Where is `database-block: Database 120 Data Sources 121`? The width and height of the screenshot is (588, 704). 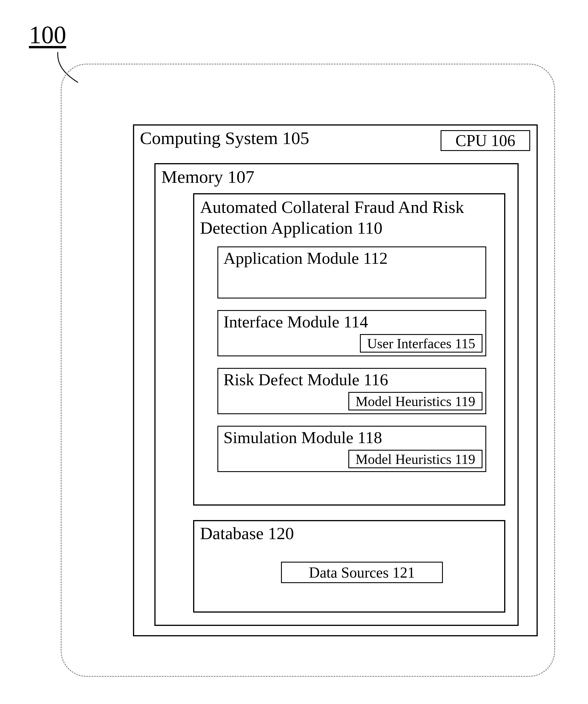 database-block: Database 120 Data Sources 121 is located at coordinates (349, 566).